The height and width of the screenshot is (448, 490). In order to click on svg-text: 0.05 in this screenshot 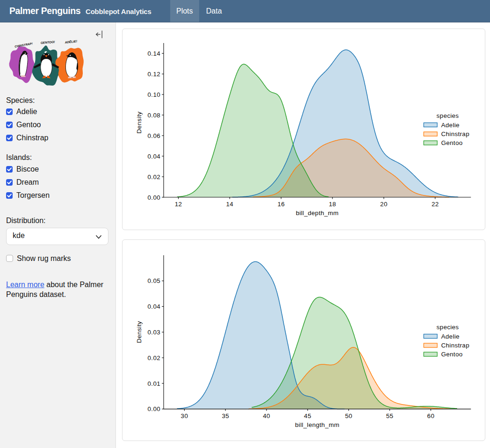, I will do `click(154, 281)`.